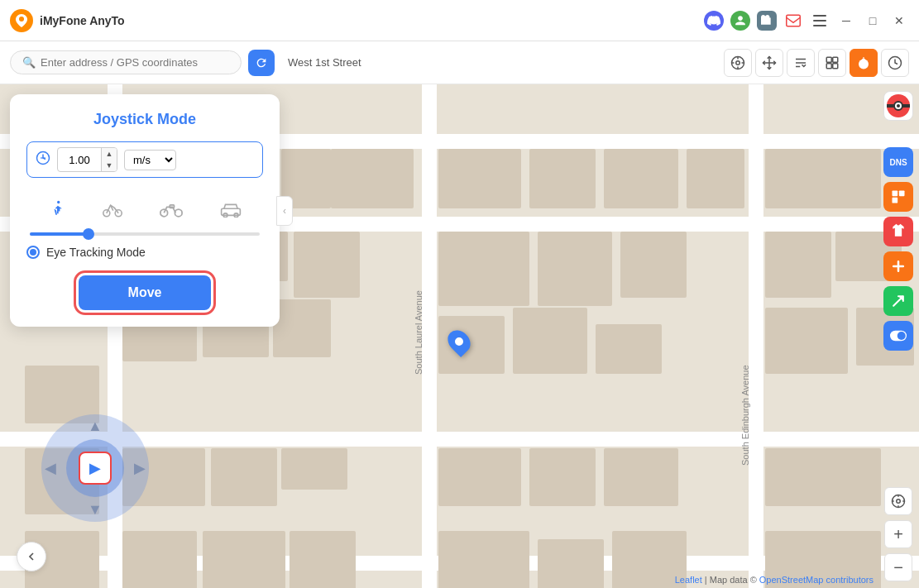  Describe the element at coordinates (112, 209) in the screenshot. I see `transport-bike` at that location.